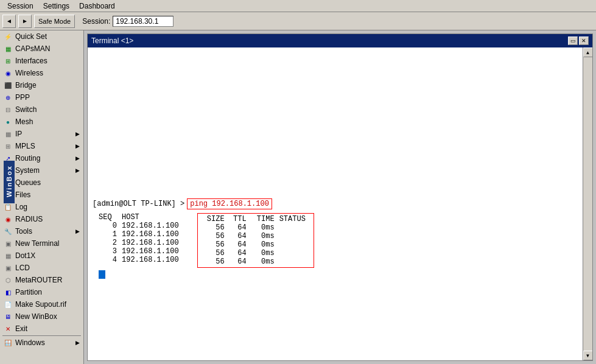 This screenshot has width=596, height=364. I want to click on sidebar-item-windows: 🪟 Windows ▶, so click(41, 343).